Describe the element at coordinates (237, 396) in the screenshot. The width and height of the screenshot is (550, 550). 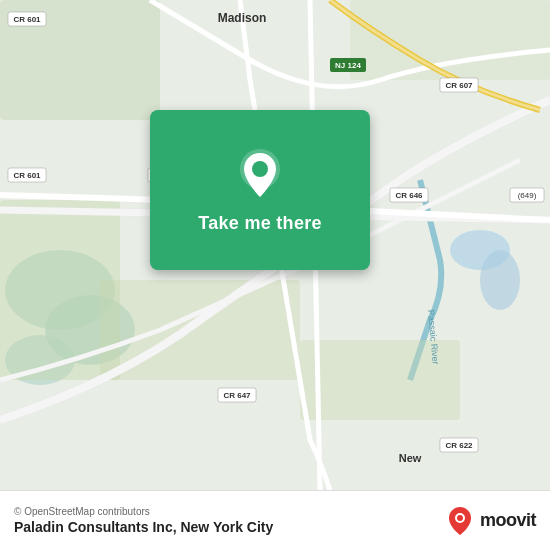
I see `svg-text: CR 647` at that location.